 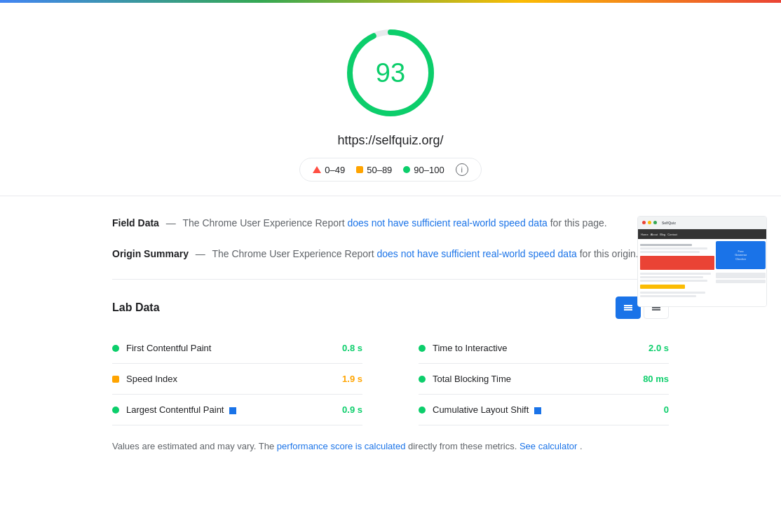 I want to click on calculator-link: See calculator, so click(x=548, y=446).